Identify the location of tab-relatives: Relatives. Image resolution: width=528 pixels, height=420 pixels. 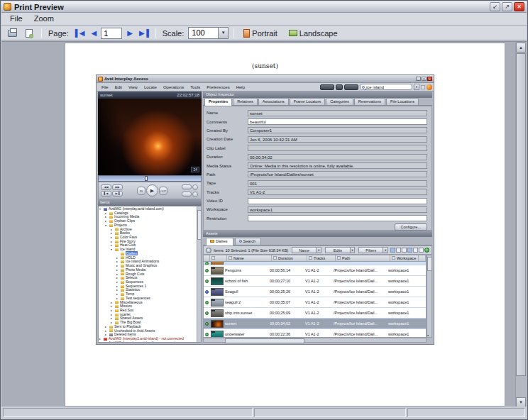
(246, 101).